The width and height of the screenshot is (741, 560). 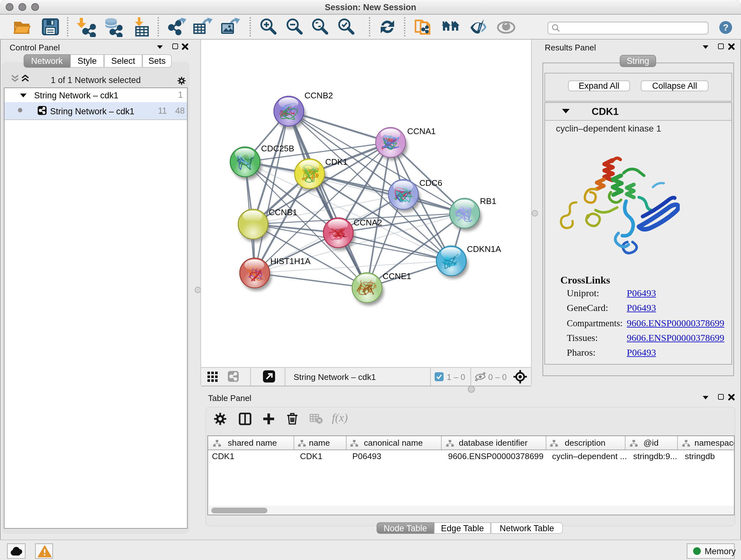 I want to click on svg-text: CDC25B, so click(x=277, y=148).